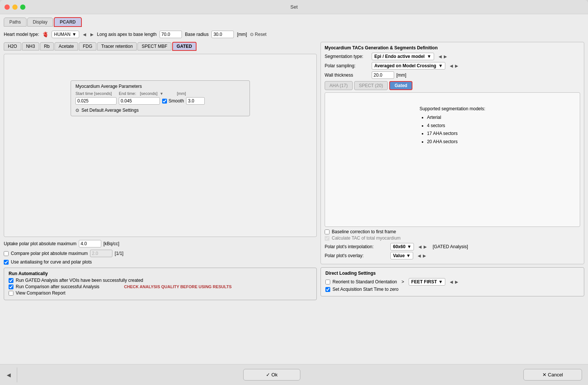 This screenshot has width=588, height=385. What do you see at coordinates (457, 66) in the screenshot?
I see `polar-next-btn: ▶` at bounding box center [457, 66].